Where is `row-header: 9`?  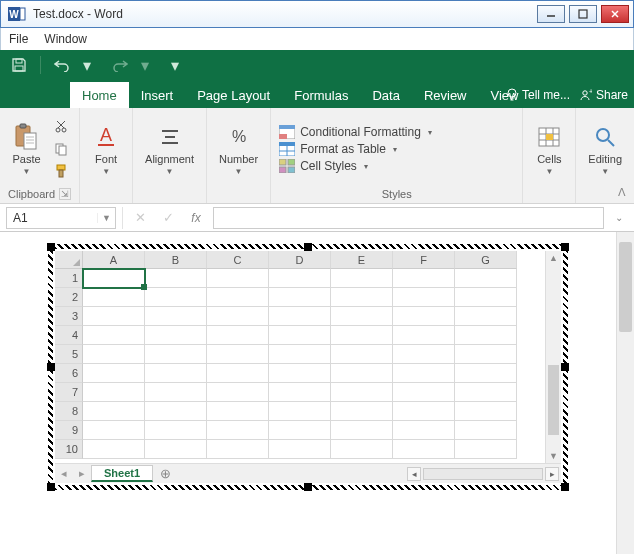
row-header: 9 is located at coordinates (69, 430).